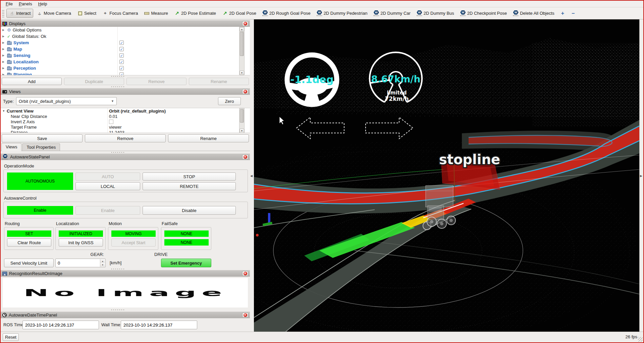 Image resolution: width=644 pixels, height=343 pixels. Describe the element at coordinates (125, 49) in the screenshot. I see `tree-row-map: ▶ Map ✓` at that location.